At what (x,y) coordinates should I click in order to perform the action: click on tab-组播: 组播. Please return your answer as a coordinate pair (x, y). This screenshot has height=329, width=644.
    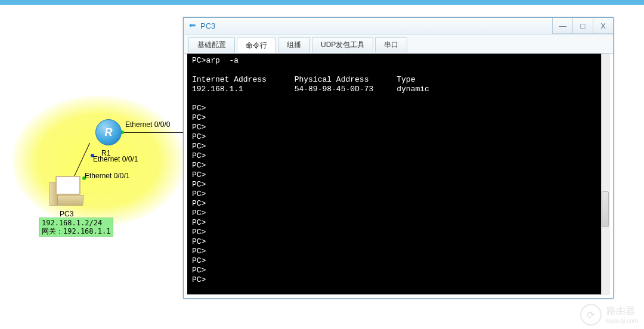
    Looking at the image, I should click on (294, 45).